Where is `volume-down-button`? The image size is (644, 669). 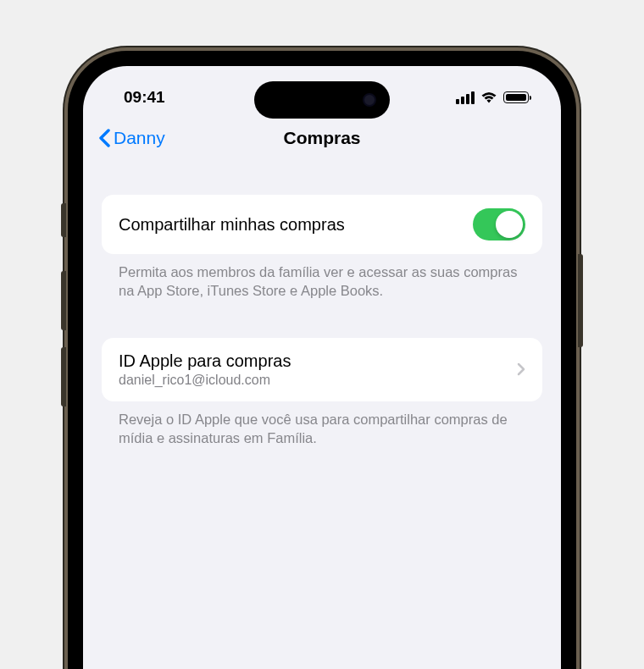 volume-down-button is located at coordinates (64, 377).